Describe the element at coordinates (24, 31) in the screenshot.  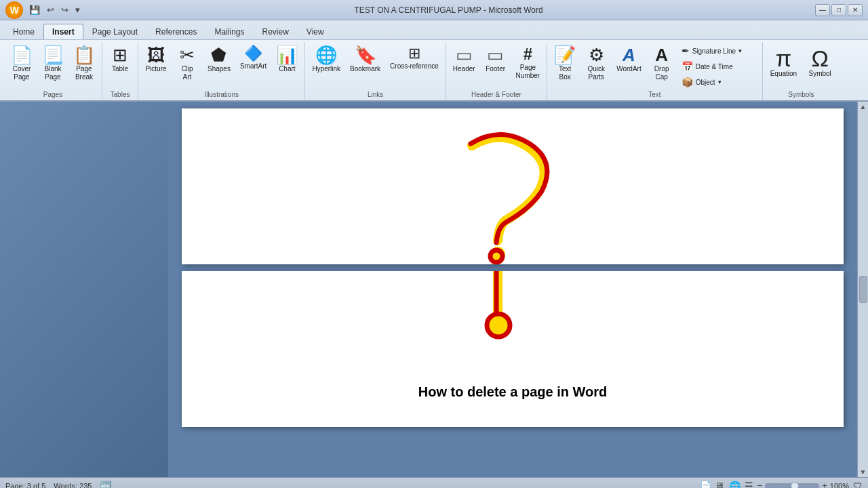
I see `tab-home: Home` at that location.